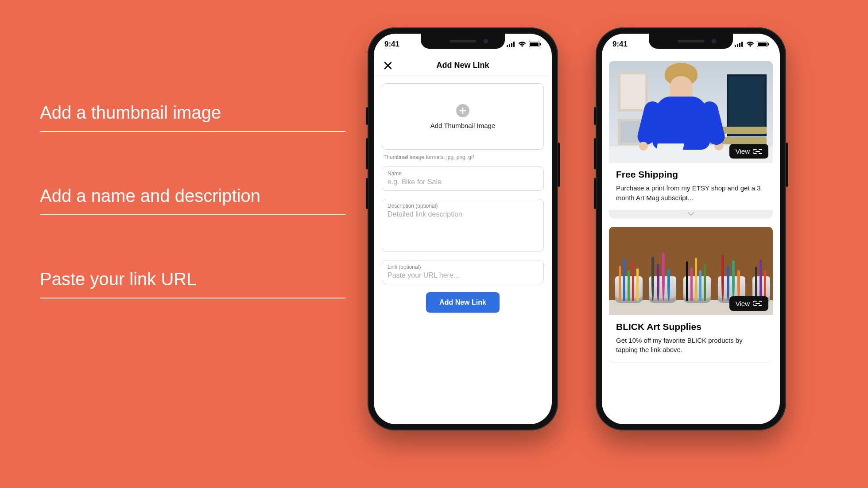  Describe the element at coordinates (463, 116) in the screenshot. I see `add-thumbnail-button: Add Thumbnail Image` at that location.